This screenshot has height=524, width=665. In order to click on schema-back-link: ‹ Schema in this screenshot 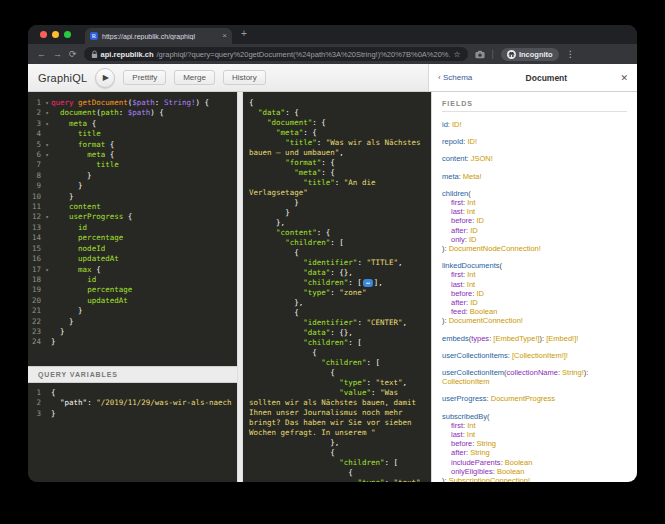, I will do `click(455, 78)`.